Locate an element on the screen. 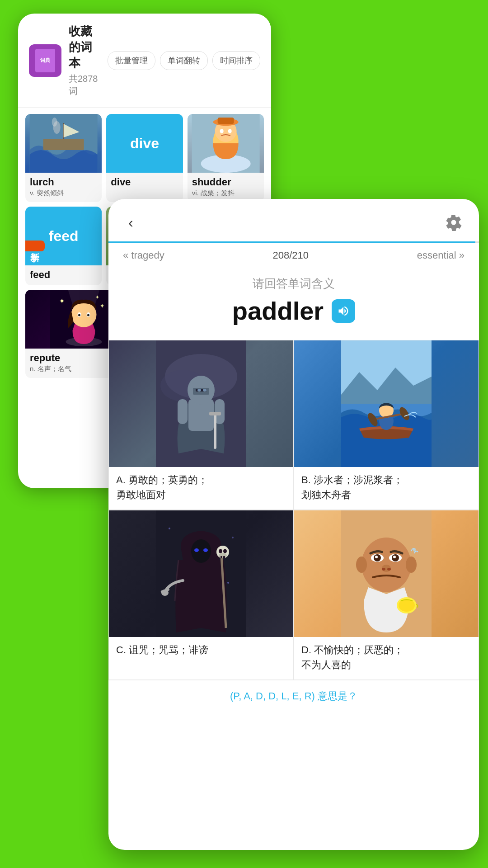 The width and height of the screenshot is (488, 868). option-b: B. 涉水者；涉泥浆者； 划独木舟者 is located at coordinates (386, 425).